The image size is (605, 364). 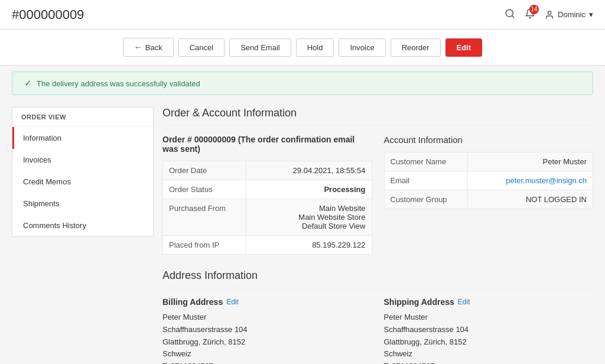 I want to click on check-icon: ✓, so click(x=28, y=83).